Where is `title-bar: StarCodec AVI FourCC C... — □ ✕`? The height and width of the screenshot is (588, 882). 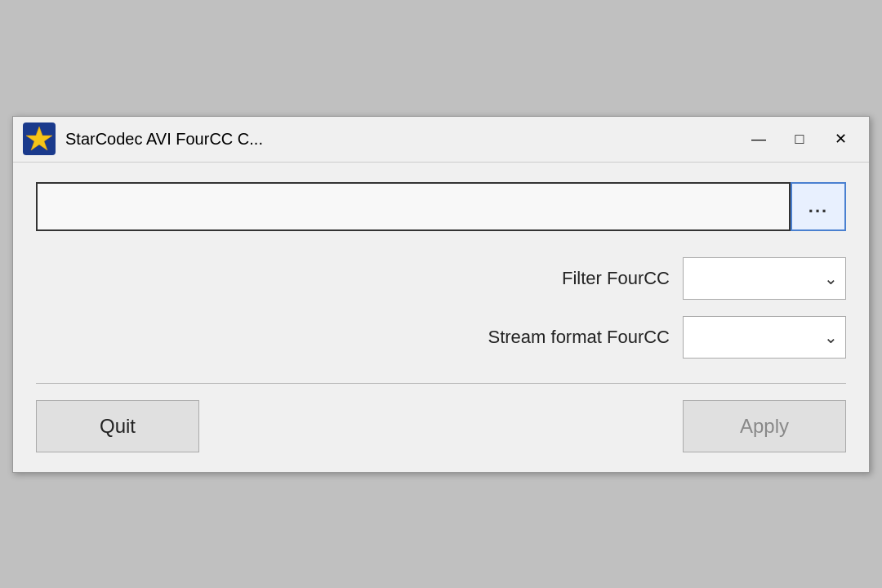
title-bar: StarCodec AVI FourCC C... — □ ✕ is located at coordinates (441, 140).